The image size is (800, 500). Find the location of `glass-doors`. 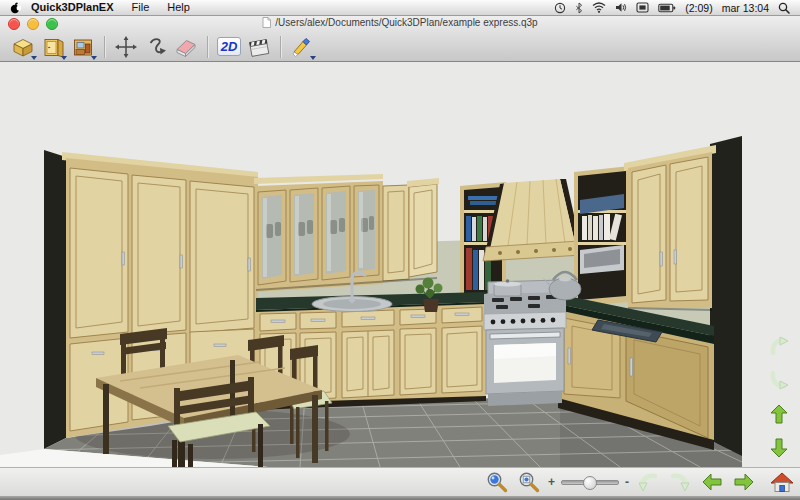

glass-doors is located at coordinates (318, 235).